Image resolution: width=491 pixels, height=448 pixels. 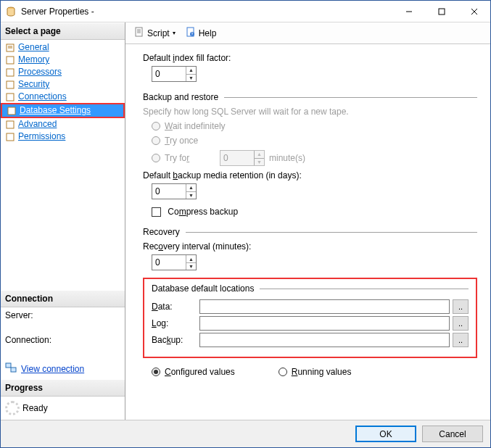 What do you see at coordinates (325, 323) in the screenshot?
I see `log-path-input` at bounding box center [325, 323].